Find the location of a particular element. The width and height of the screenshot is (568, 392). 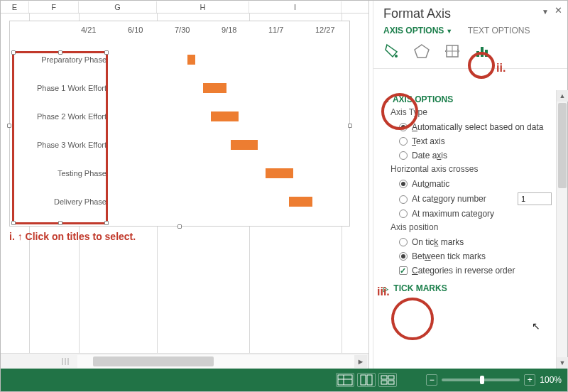

section-tick-marks: ▷ TICK MARKS is located at coordinates (470, 288).